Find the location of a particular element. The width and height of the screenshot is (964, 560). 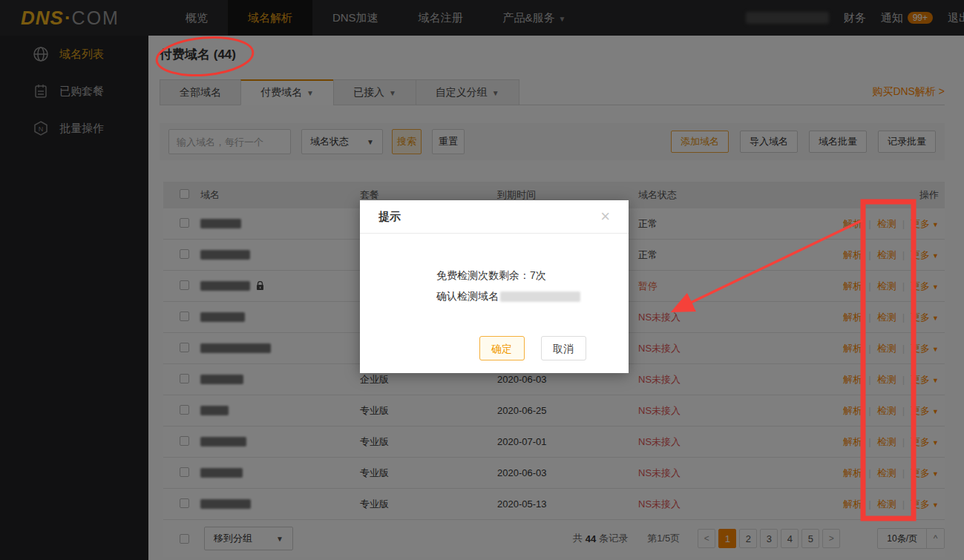

cancel-button: 取消 is located at coordinates (564, 349).